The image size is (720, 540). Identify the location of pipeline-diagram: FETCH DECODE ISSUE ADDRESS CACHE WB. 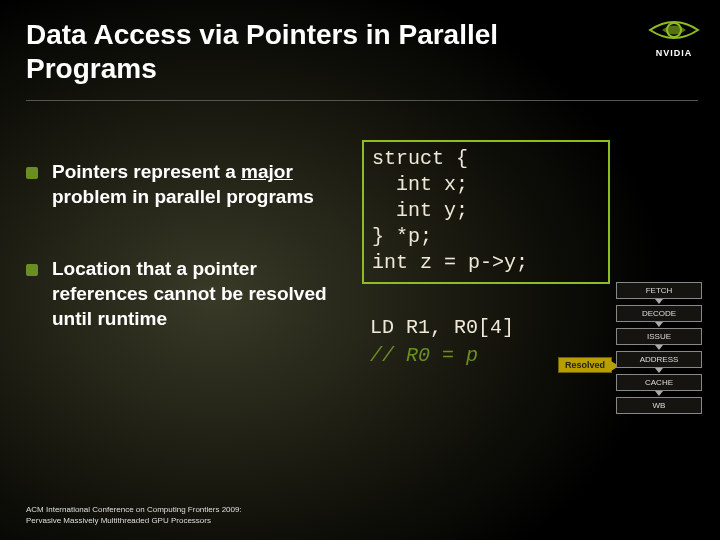
(659, 351).